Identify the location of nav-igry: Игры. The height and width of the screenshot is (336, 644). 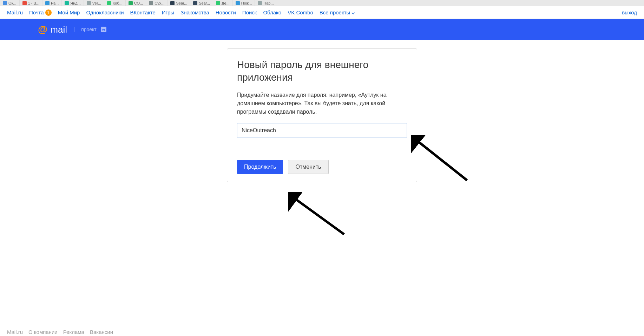
(168, 13).